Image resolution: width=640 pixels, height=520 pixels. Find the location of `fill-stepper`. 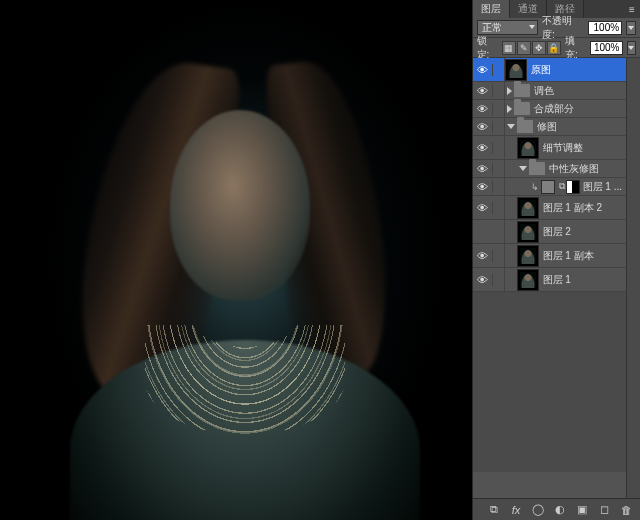

fill-stepper is located at coordinates (632, 48).